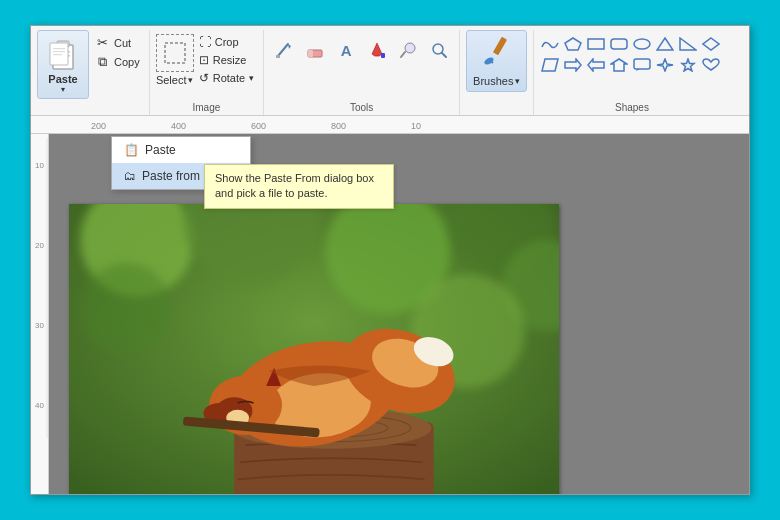 The height and width of the screenshot is (520, 780). Describe the element at coordinates (226, 60) in the screenshot. I see `image-buttons: ⛶ Crop ⊡ Resize ↺ Rotate ▾` at that location.